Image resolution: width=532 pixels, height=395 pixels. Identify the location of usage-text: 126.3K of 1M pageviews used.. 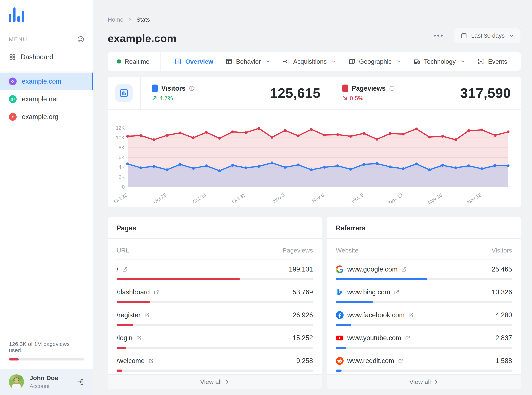
(46, 347).